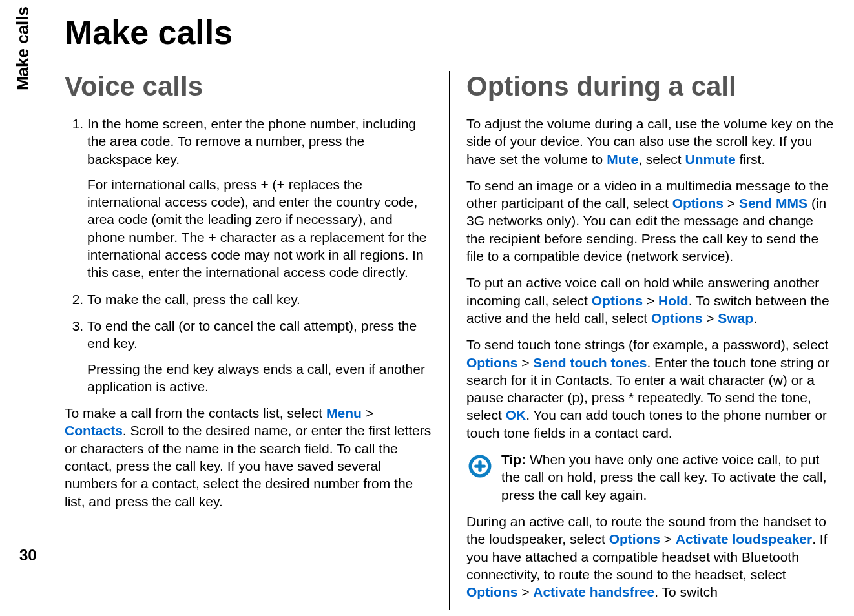 The image size is (854, 616). Describe the element at coordinates (252, 141) in the screenshot. I see `step-1-text: In the home screen, enter the phone numb…` at that location.